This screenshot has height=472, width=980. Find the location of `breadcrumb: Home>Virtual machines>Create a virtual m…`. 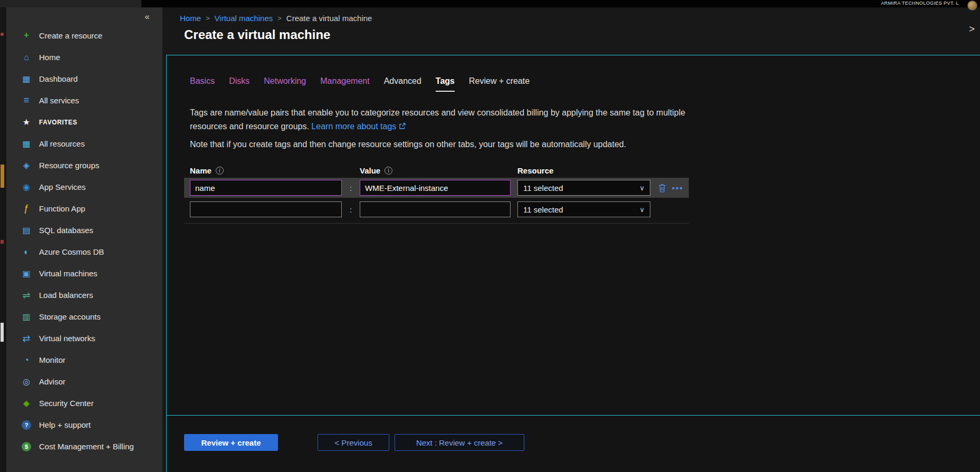

breadcrumb: Home>Virtual machines>Create a virtual m… is located at coordinates (276, 18).